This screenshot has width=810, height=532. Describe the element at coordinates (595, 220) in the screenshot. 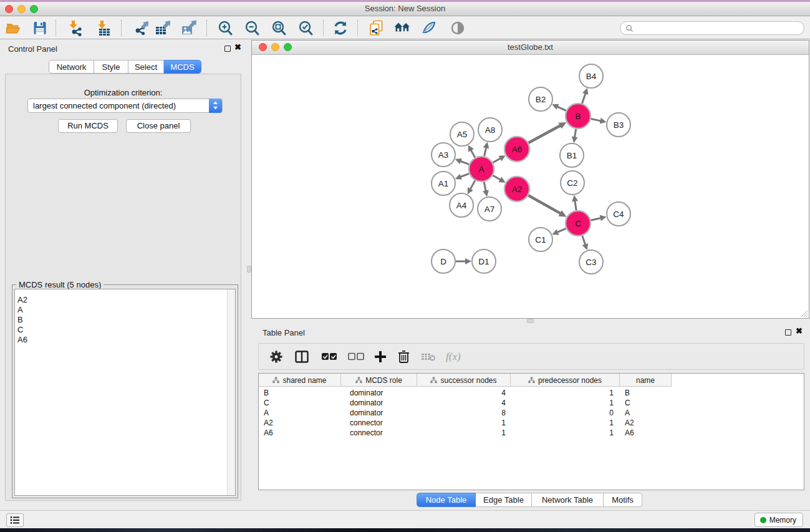

I see `edge-C-C4` at that location.